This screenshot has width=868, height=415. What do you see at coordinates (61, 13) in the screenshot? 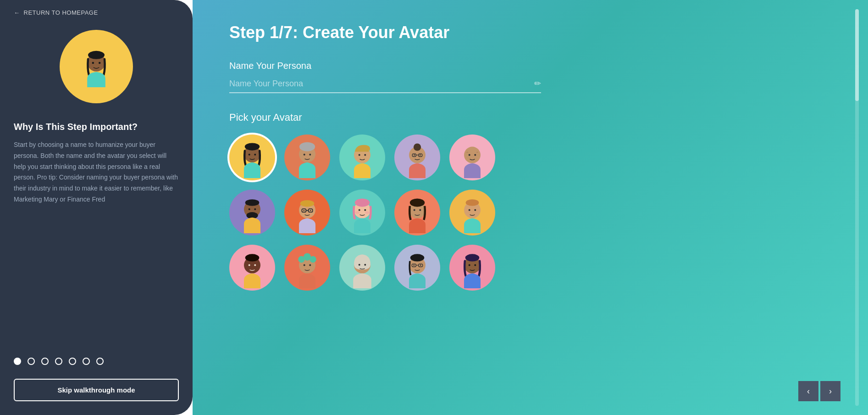
I see `return-label: RETURN TO HOMEPAGE` at bounding box center [61, 13].